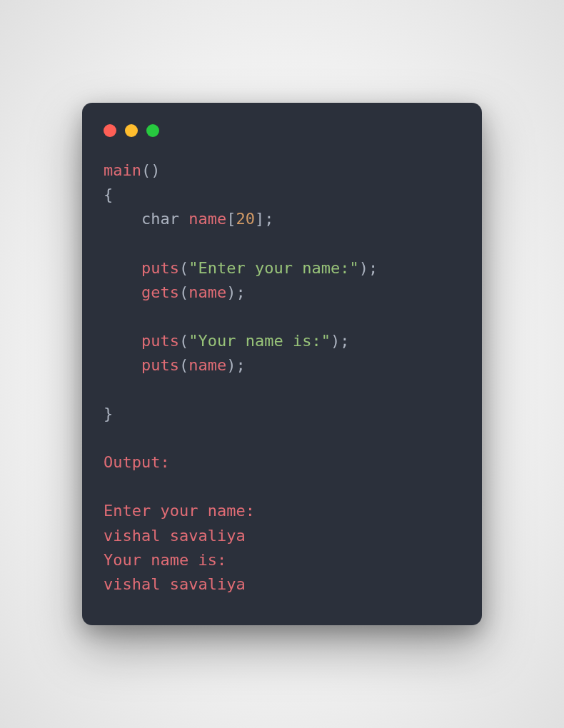 The image size is (564, 728). What do you see at coordinates (160, 365) in the screenshot?
I see `puts-fn-3: puts` at bounding box center [160, 365].